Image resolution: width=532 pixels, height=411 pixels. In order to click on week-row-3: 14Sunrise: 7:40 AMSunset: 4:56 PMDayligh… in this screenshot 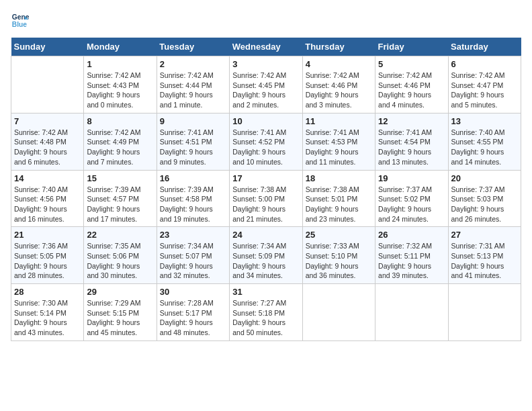, I will do `click(266, 199)`.